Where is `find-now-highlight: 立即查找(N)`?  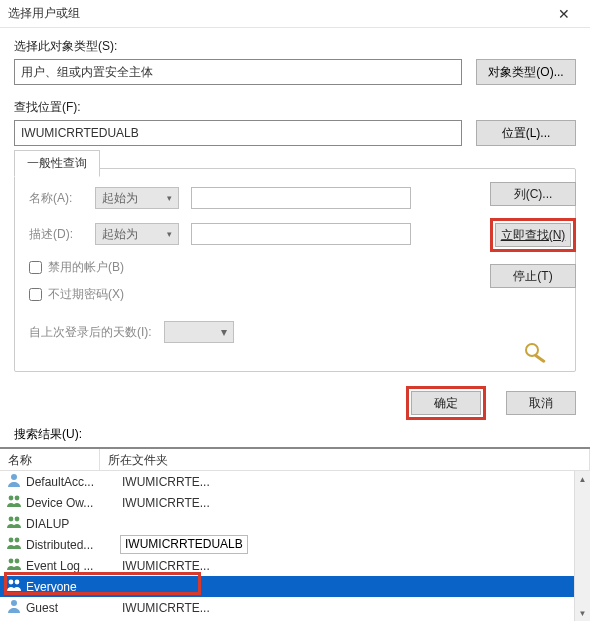
find-now-highlight: 立即查找(N) is located at coordinates (533, 235).